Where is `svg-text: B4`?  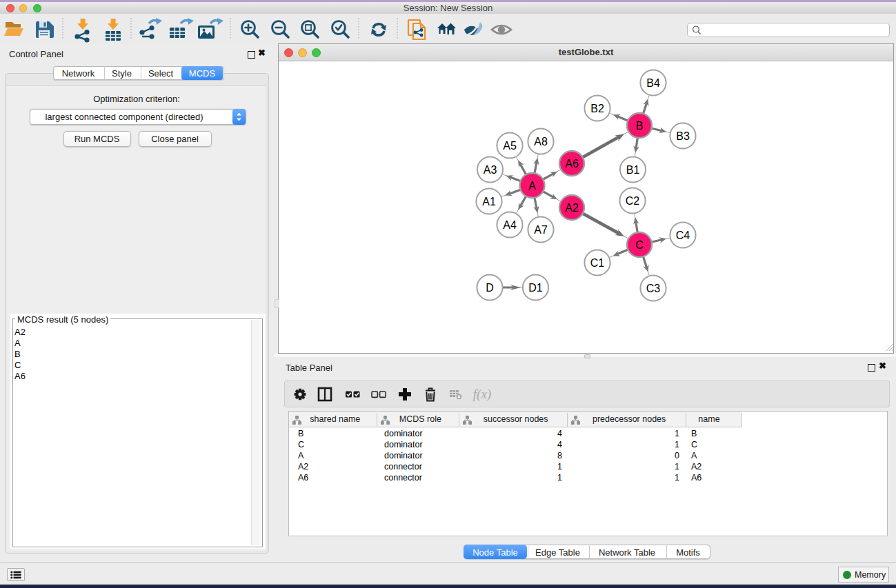 svg-text: B4 is located at coordinates (653, 83).